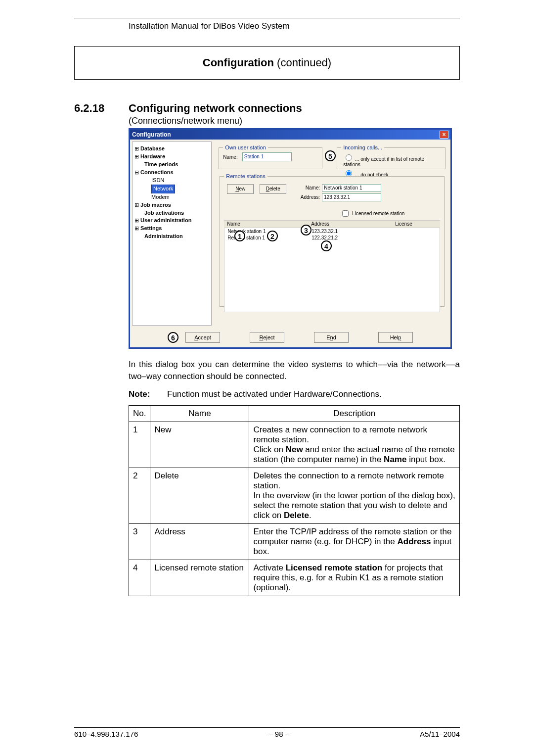 This screenshot has width=534, height=756. I want to click on tree-time-periods: Time periods, so click(161, 164).